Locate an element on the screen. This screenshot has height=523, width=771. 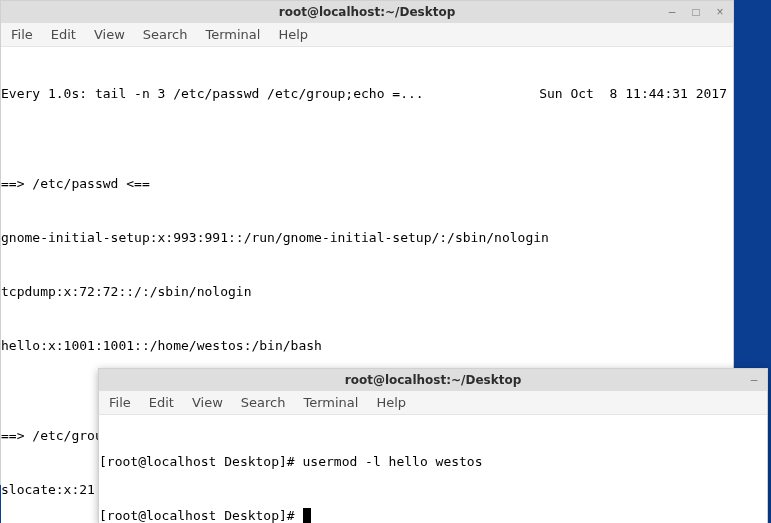
window-controls: – is located at coordinates (754, 380).